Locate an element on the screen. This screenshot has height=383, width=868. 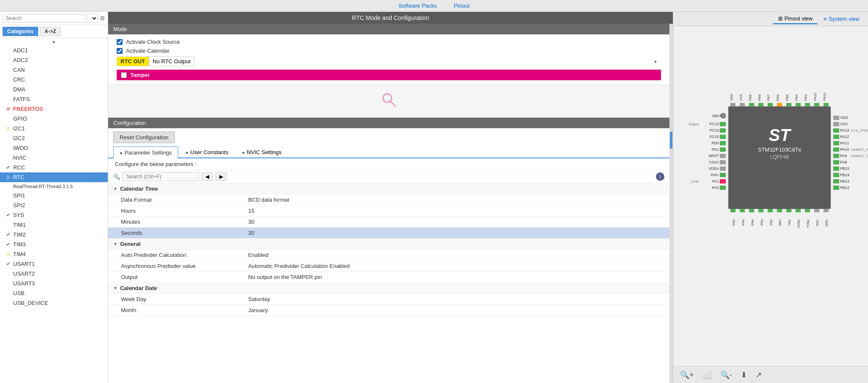
sidebar-item-fatfs: FATFS is located at coordinates (54, 99).